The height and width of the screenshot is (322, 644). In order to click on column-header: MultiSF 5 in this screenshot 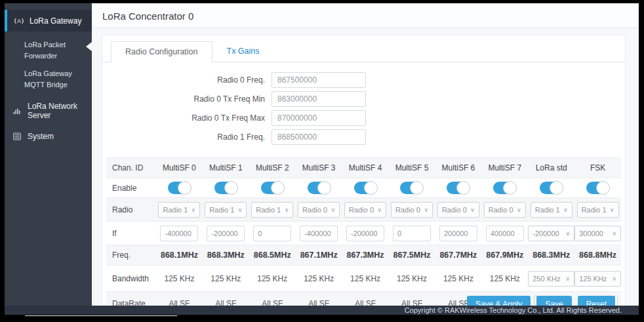, I will do `click(412, 168)`.